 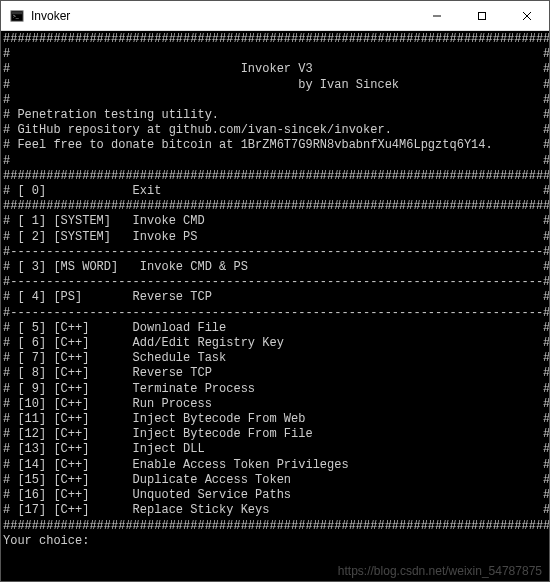 I want to click on window-title: Invoker, so click(x=222, y=16).